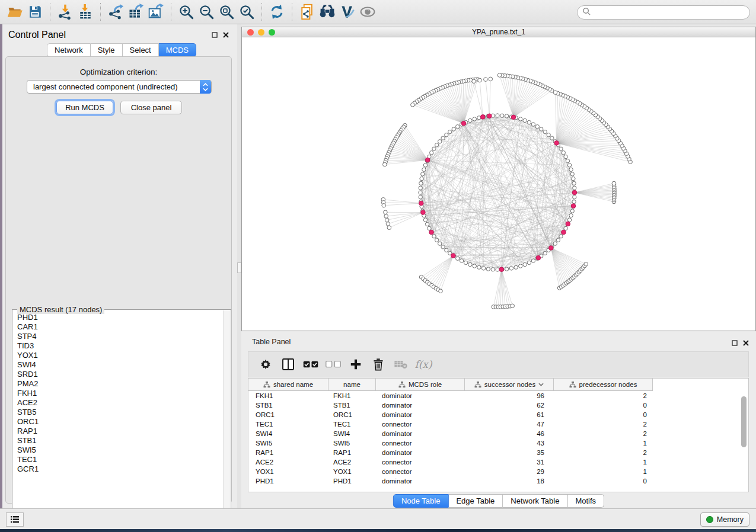  What do you see at coordinates (121, 318) in the screenshot?
I see `mcds-result-item: PHD1` at bounding box center [121, 318].